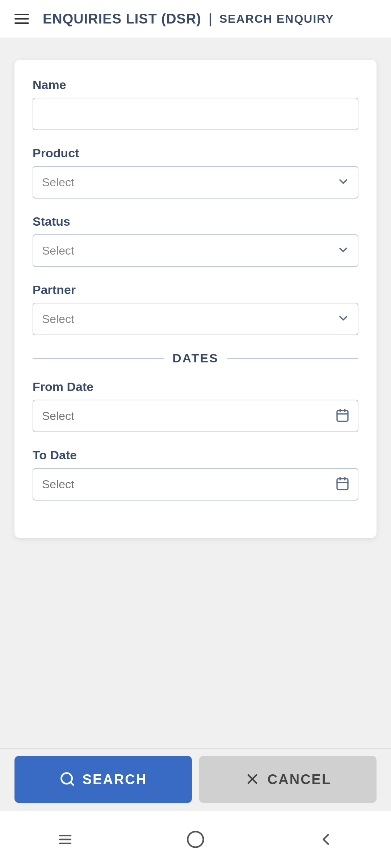 The width and height of the screenshot is (391, 868). Describe the element at coordinates (115, 780) in the screenshot. I see `search-button-label: SEARCH` at that location.